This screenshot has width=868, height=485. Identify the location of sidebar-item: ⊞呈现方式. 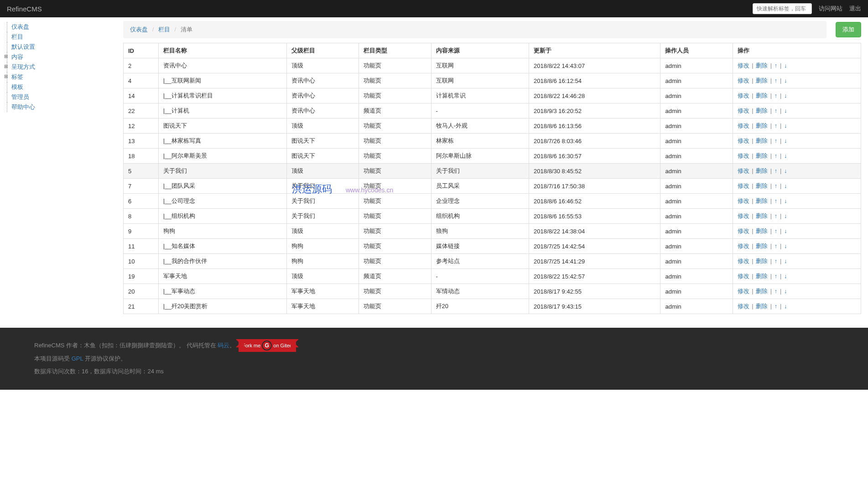
(31, 67).